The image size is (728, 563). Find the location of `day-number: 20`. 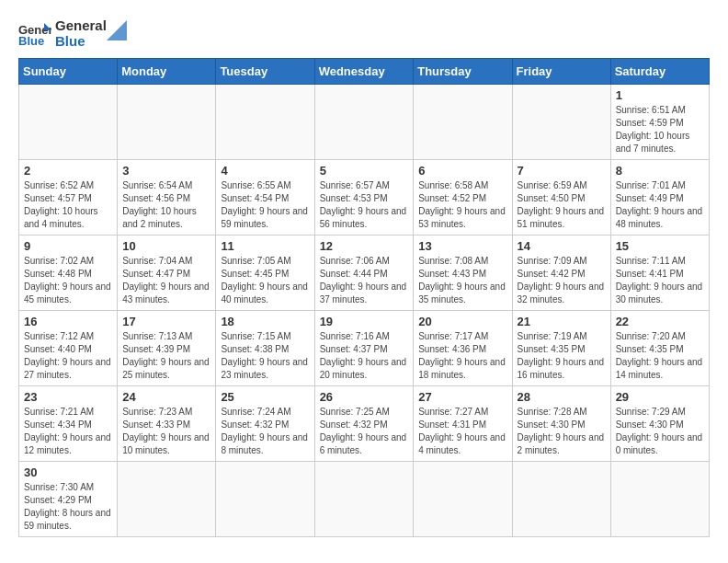

day-number: 20 is located at coordinates (462, 322).